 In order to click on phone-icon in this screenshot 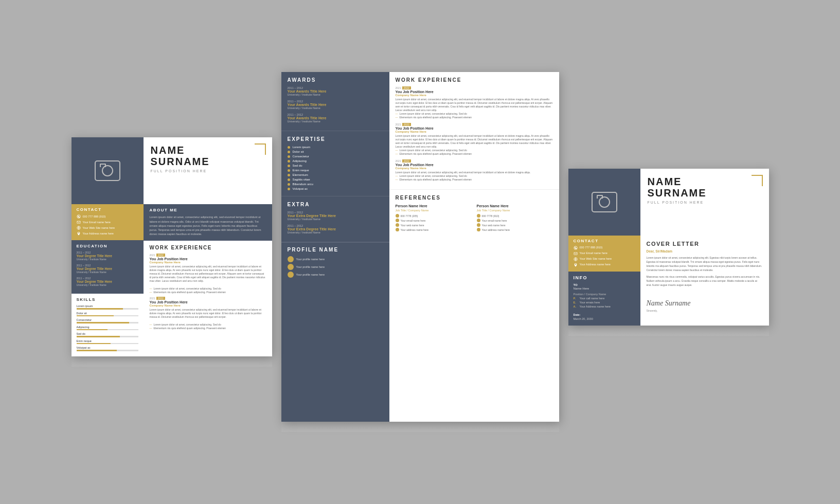, I will do `click(79, 217)`.